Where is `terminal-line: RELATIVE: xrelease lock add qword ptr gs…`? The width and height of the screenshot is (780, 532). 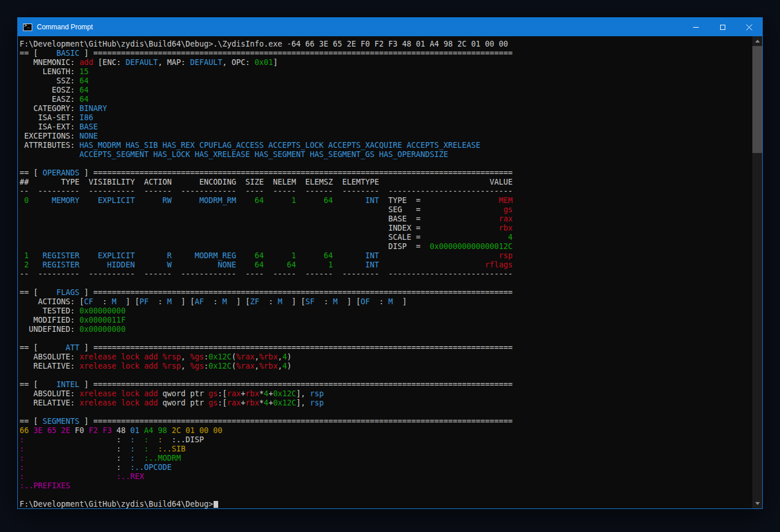
terminal-line: RELATIVE: xrelease lock add qword ptr gs… is located at coordinates (386, 403).